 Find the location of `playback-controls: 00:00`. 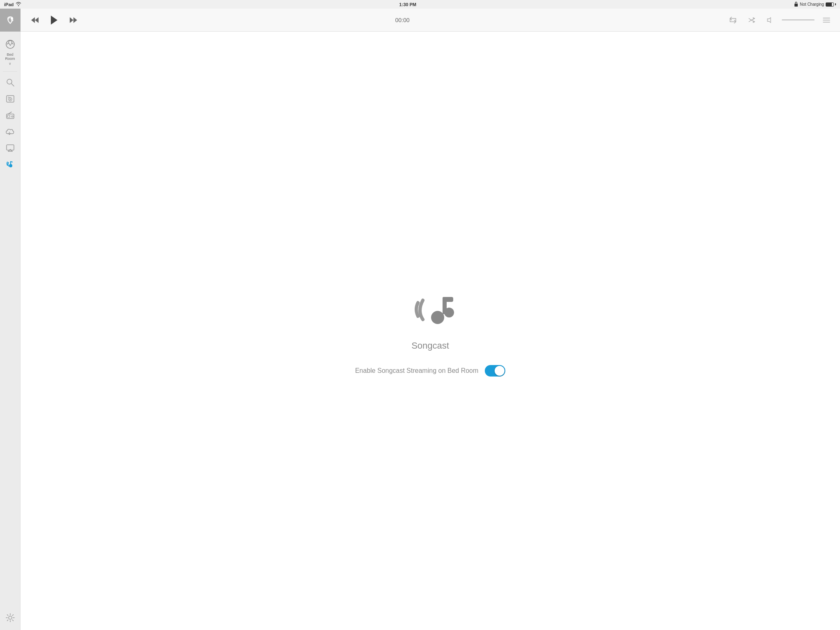

playback-controls: 00:00 is located at coordinates (220, 20).